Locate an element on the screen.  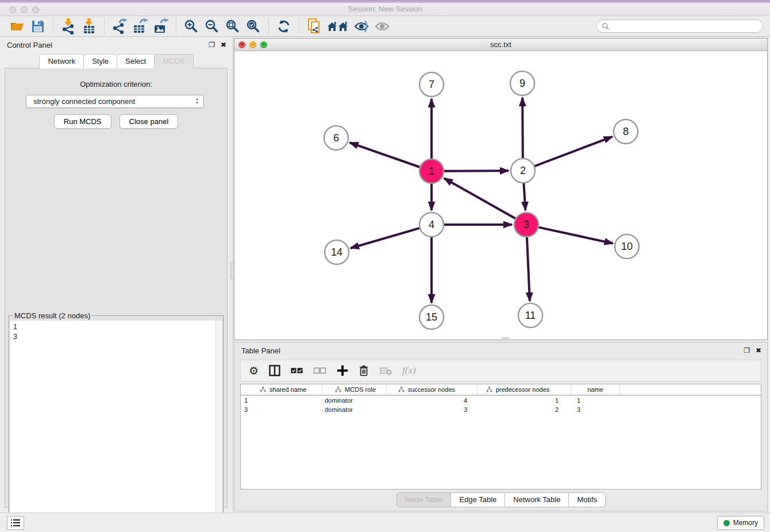
mcds-result-text: 1 3 is located at coordinates (113, 426).